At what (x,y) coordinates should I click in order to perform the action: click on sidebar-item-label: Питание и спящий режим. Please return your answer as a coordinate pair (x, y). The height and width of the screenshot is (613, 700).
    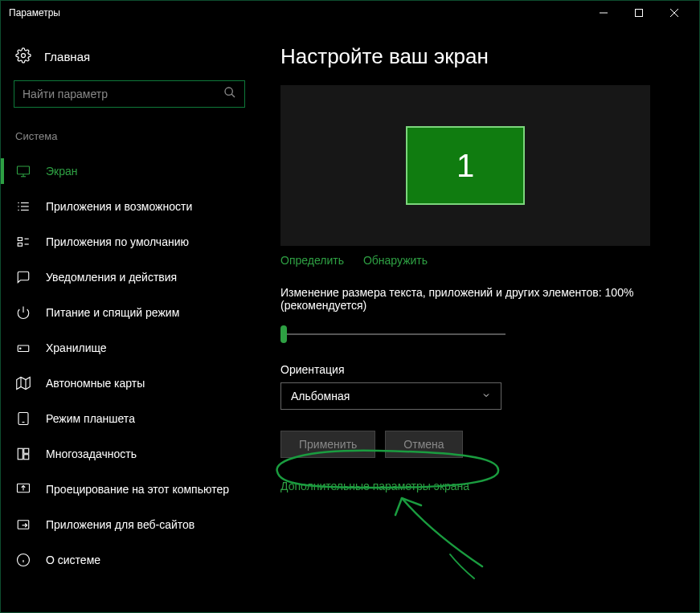
    Looking at the image, I should click on (113, 313).